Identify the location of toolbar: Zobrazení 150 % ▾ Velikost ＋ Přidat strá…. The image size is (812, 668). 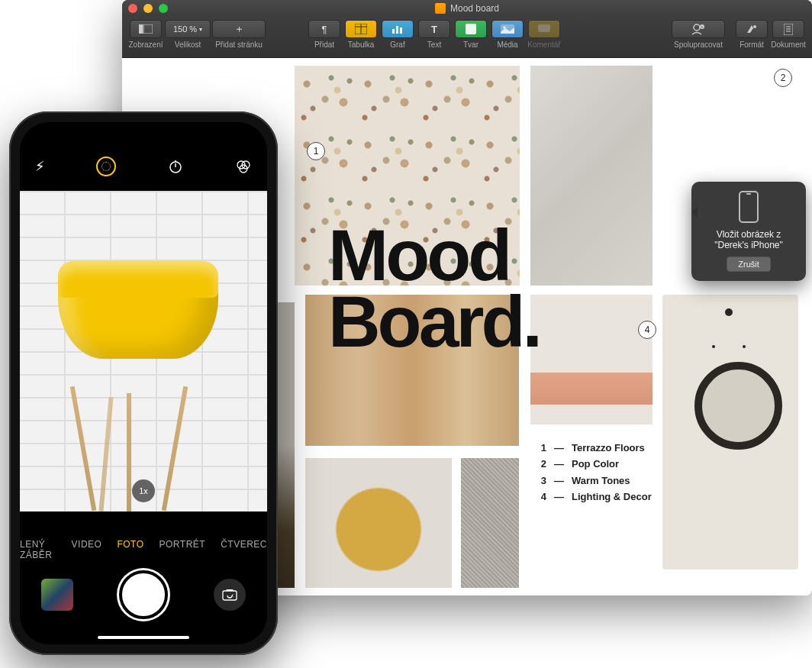
(467, 37).